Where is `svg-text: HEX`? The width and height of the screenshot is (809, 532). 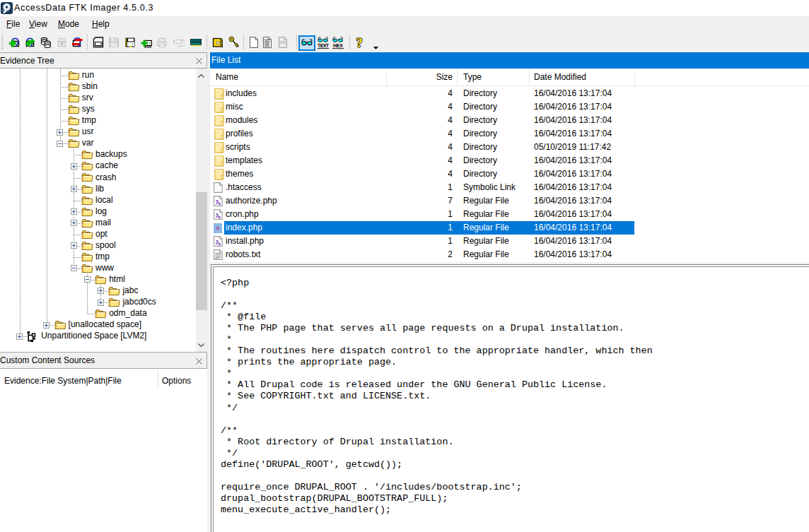 svg-text: HEX is located at coordinates (338, 45).